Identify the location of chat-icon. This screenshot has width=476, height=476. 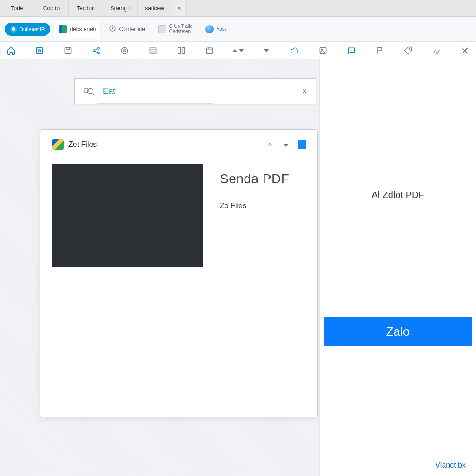
(351, 51).